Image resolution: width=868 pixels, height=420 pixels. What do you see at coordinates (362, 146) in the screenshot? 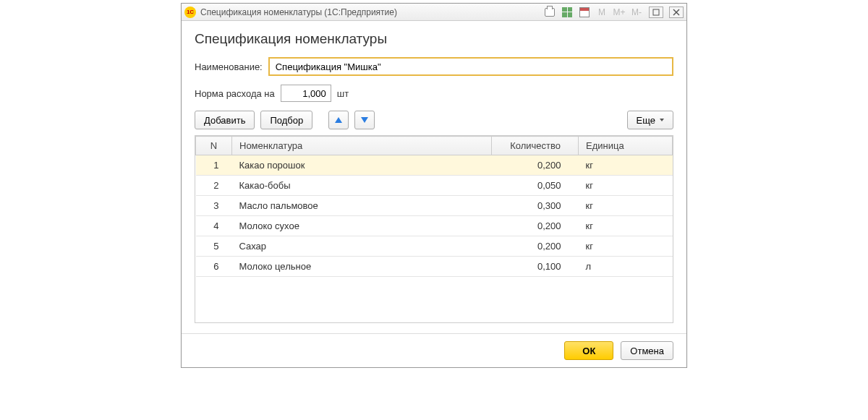
I see `col-nomenclature: Номенклатура` at bounding box center [362, 146].